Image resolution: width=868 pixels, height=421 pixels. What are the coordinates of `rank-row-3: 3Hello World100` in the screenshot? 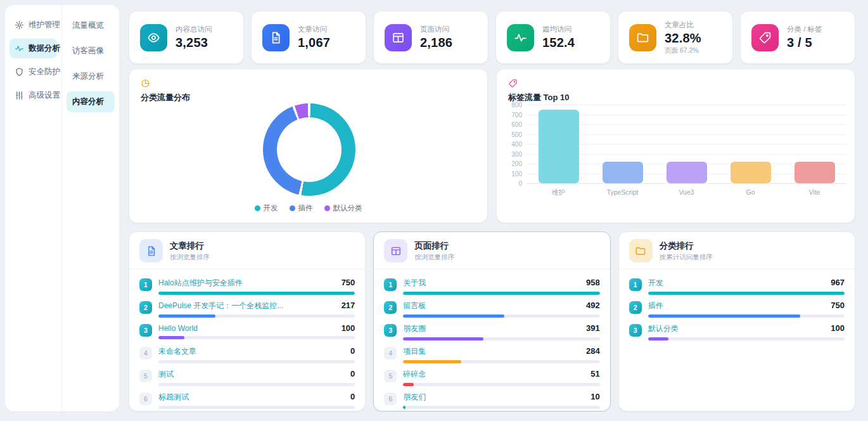 It's located at (247, 328).